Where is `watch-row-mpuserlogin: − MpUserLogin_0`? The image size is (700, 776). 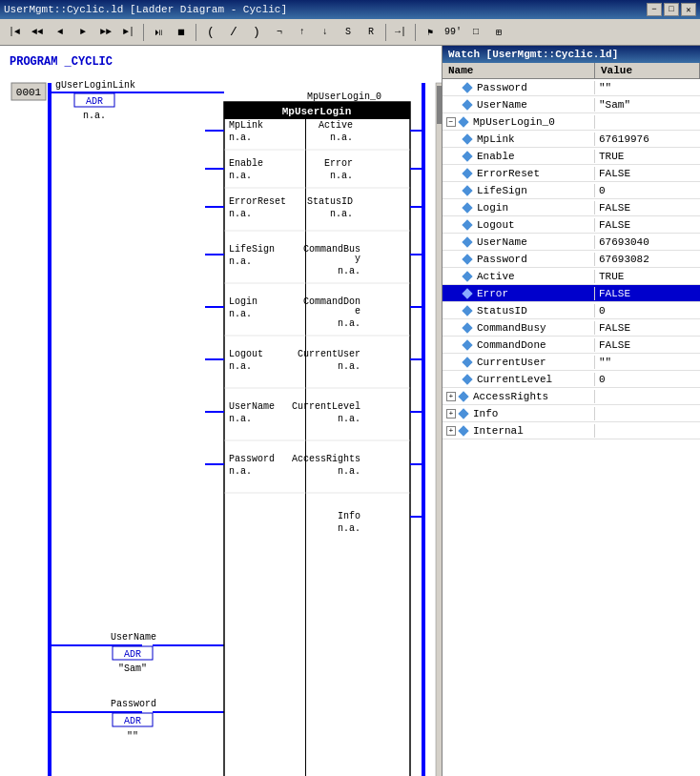
watch-row-mpuserlogin: − MpUserLogin_0 is located at coordinates (571, 122).